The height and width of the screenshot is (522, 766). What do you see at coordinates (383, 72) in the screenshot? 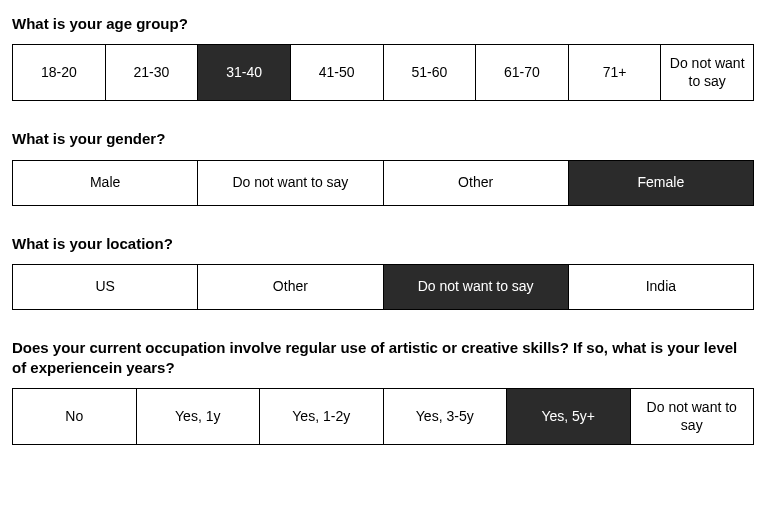
I see `option-row: 18-2021-3031-4041-5051-6061-7071+Do not …` at bounding box center [383, 72].